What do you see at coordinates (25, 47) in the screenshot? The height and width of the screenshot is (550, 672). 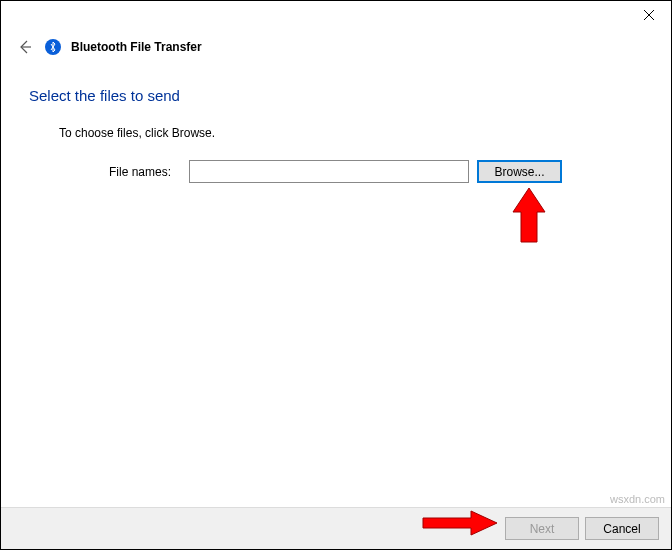 I see `back-arrow-icon` at bounding box center [25, 47].